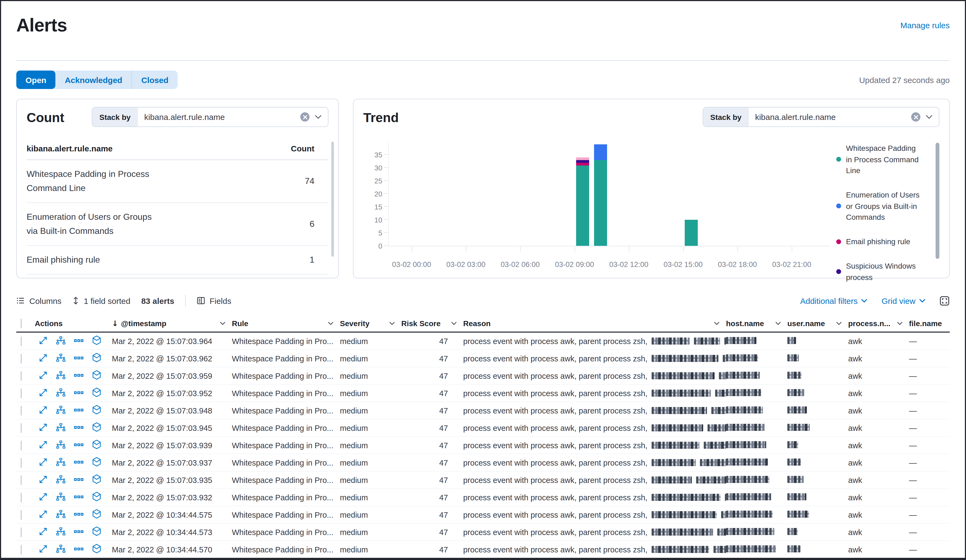 The width and height of the screenshot is (966, 560). Describe the element at coordinates (177, 260) in the screenshot. I see `count-table-row: Email phishing rule1` at that location.